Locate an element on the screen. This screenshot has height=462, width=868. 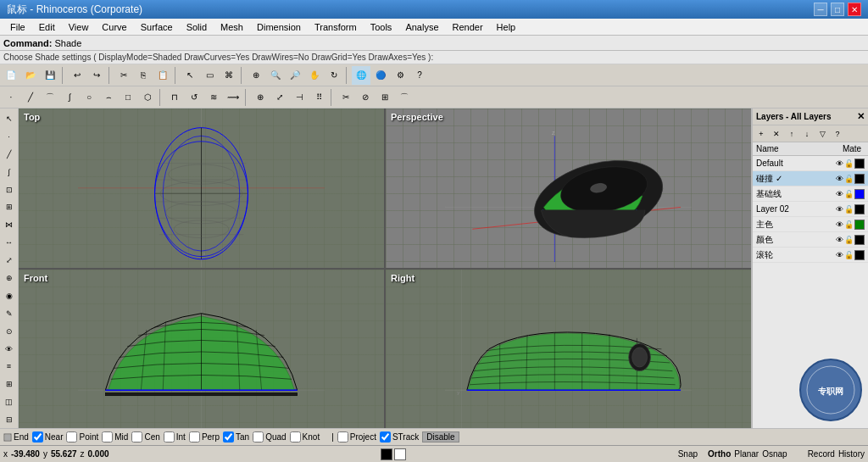
layers-close-icon: ✕ is located at coordinates (861, 117).